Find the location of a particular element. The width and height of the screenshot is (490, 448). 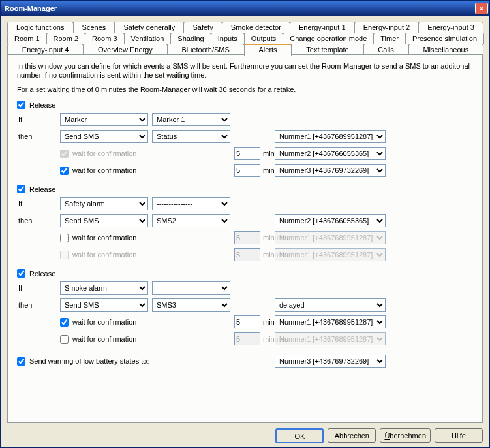

window-title: Room-Manager is located at coordinates (31, 8).